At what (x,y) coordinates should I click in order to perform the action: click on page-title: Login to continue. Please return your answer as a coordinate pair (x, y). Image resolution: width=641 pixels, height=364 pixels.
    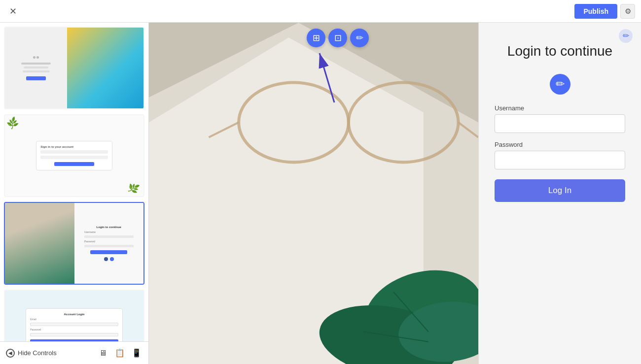
    Looking at the image, I should click on (560, 51).